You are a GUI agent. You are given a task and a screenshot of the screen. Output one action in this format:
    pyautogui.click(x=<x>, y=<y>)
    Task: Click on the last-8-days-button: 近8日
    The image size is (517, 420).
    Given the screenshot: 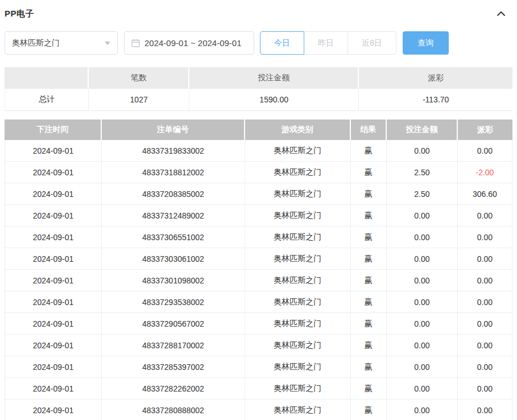 What is the action you would take?
    pyautogui.click(x=372, y=43)
    